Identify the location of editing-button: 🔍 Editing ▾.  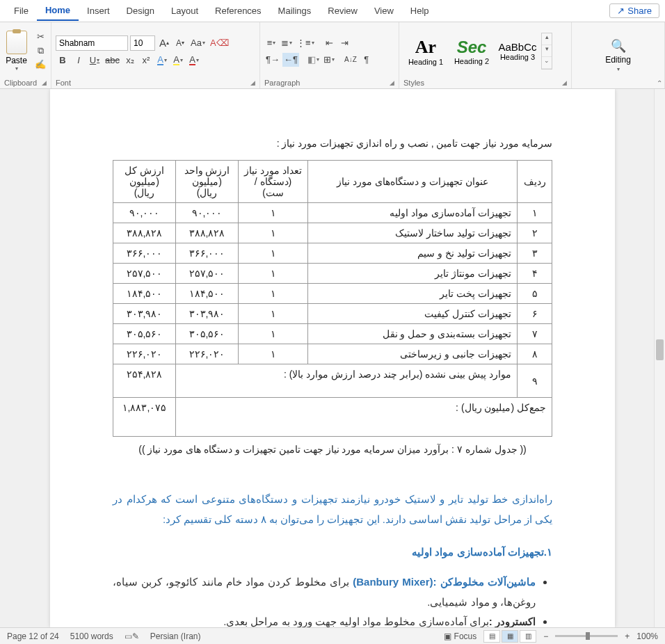
(618, 56).